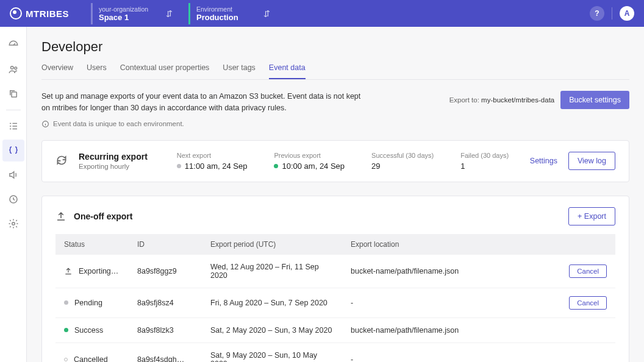  Describe the element at coordinates (335, 352) in the screenshot. I see `table-row: Cancelled8a9sf4sdgh…Sat, 9 May 2020 – Su…` at that location.